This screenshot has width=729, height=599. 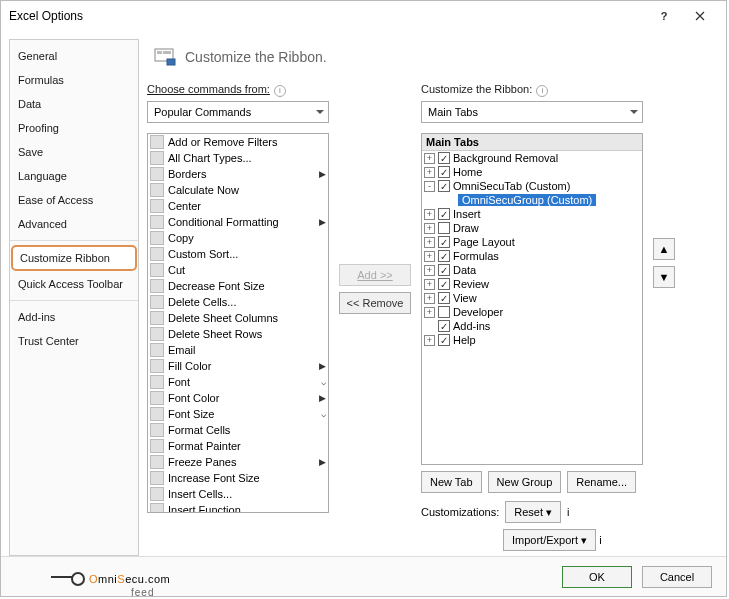 I want to click on command-item: Conditional Formatting▶, so click(x=238, y=222).